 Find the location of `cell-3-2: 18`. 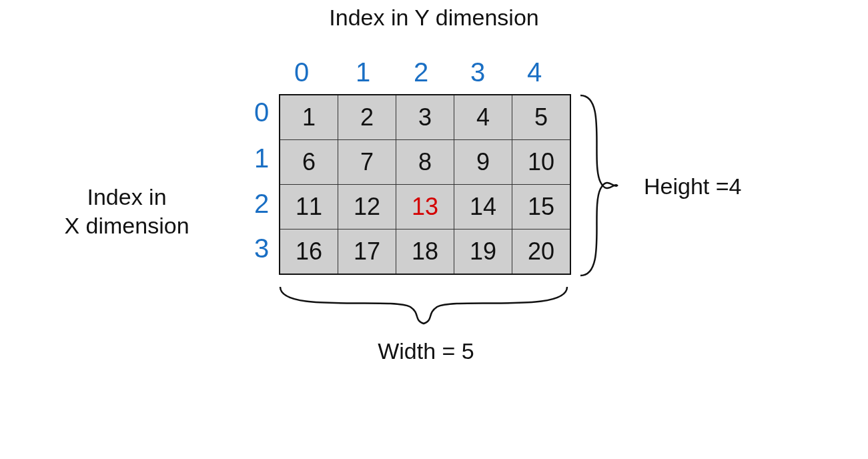

cell-3-2: 18 is located at coordinates (426, 252).